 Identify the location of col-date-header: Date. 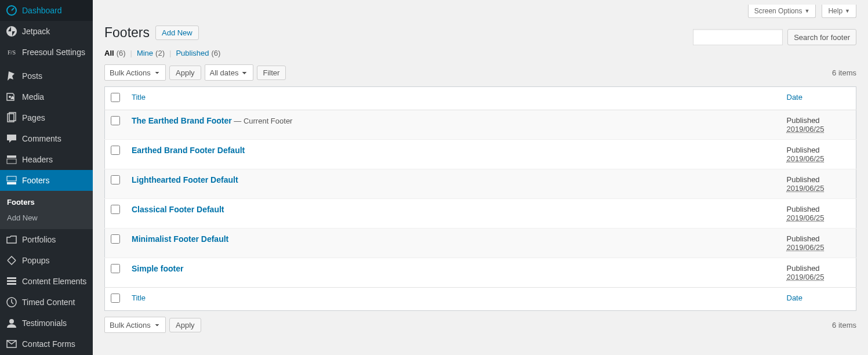
(794, 97).